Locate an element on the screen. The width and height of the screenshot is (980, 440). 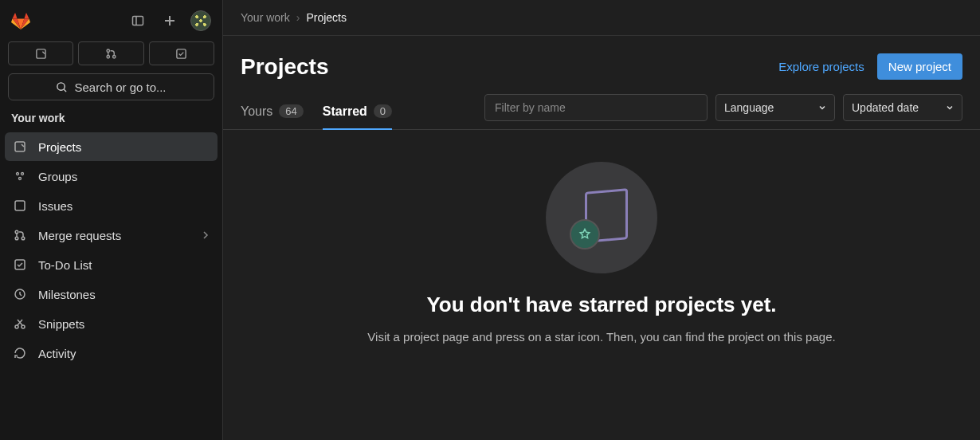
empty-illustration is located at coordinates (602, 218).